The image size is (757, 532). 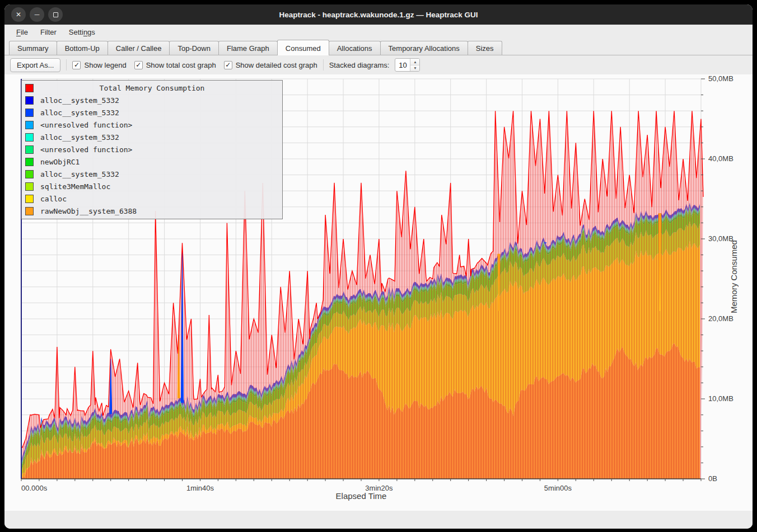 I want to click on stacked-diagrams-spinbox: 10 ▲ ▼, so click(x=408, y=65).